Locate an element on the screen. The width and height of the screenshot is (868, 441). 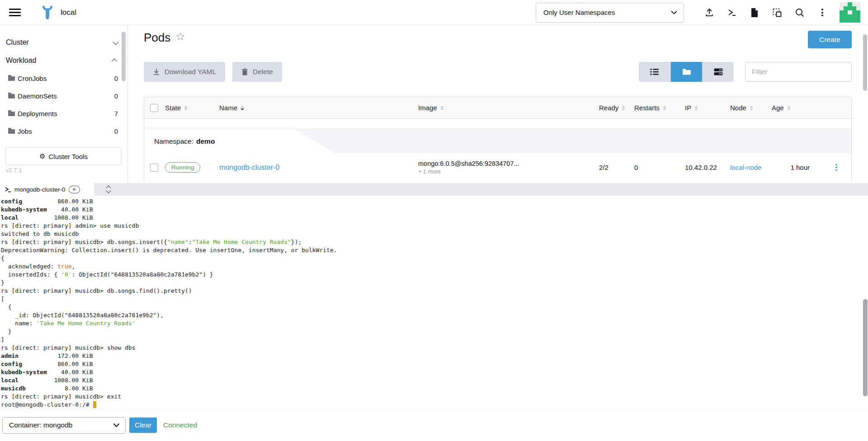
column-header-name: Name is located at coordinates (319, 108).